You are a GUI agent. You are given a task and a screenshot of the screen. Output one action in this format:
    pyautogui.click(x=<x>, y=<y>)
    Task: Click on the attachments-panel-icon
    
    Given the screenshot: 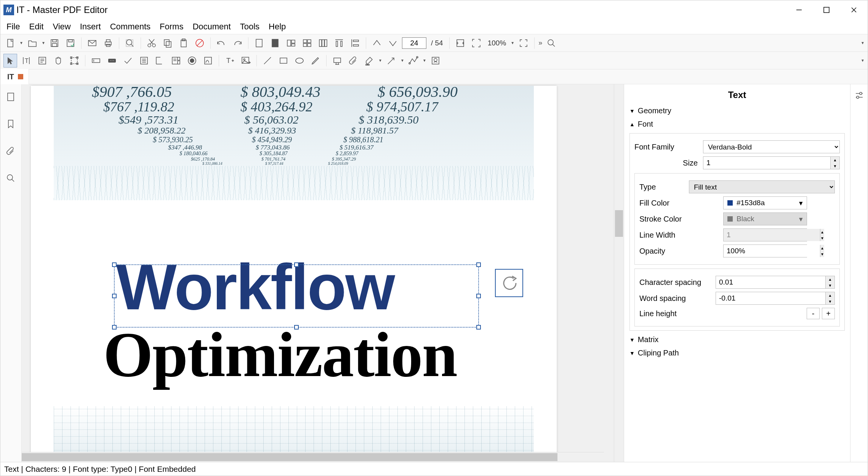 What is the action you would take?
    pyautogui.click(x=11, y=152)
    